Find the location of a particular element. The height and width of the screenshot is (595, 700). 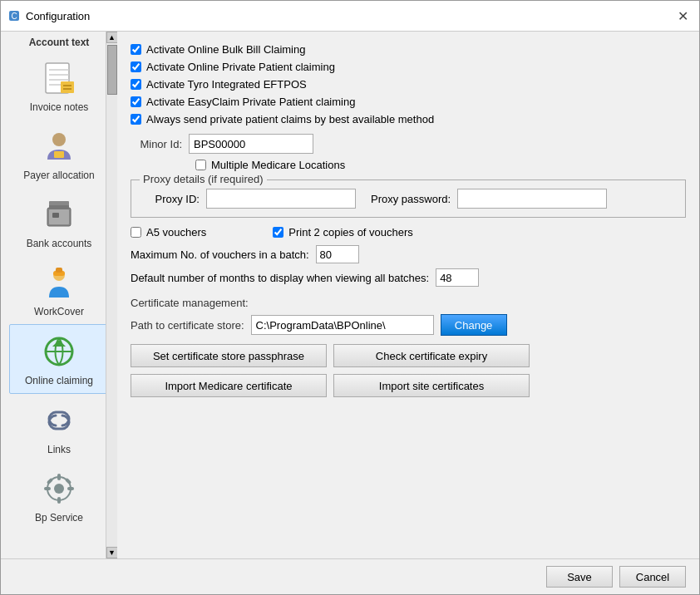

always-send-private-checkbox is located at coordinates (136, 120).